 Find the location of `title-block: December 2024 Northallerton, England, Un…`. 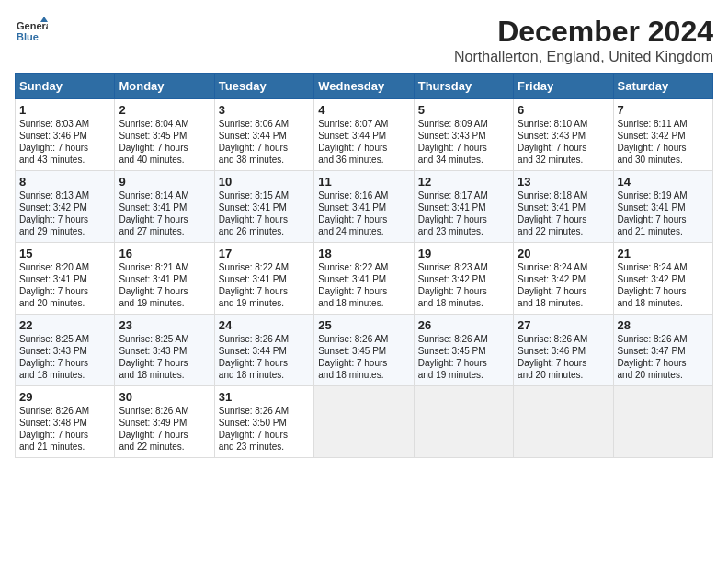

title-block: December 2024 Northallerton, England, Un… is located at coordinates (584, 40).